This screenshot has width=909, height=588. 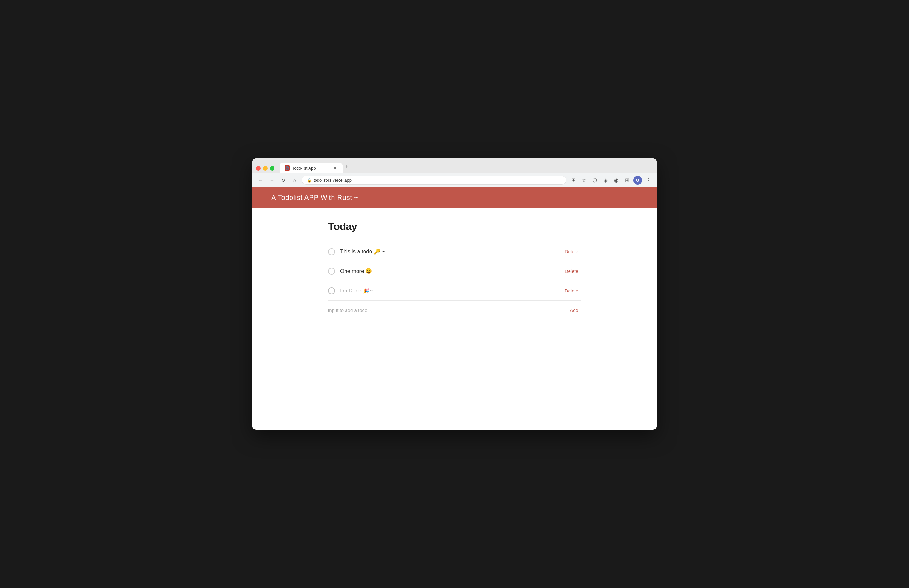 I want to click on menu-icon: ⋮, so click(x=648, y=180).